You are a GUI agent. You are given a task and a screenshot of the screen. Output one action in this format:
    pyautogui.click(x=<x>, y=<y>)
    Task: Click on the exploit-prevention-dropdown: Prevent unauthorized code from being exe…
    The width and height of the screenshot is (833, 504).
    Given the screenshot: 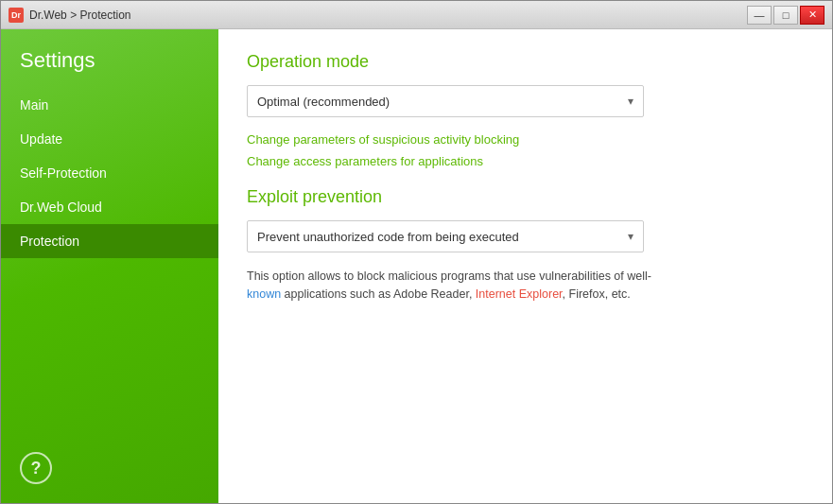 What is the action you would take?
    pyautogui.click(x=445, y=236)
    